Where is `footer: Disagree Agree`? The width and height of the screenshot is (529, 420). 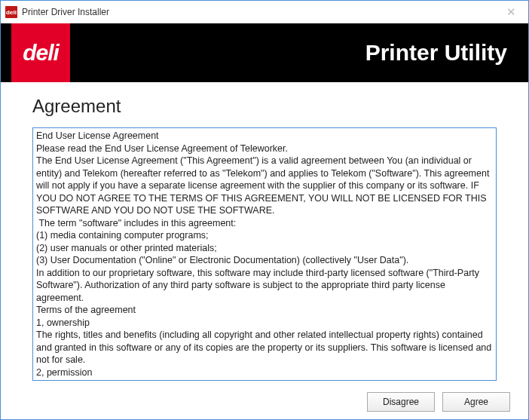 footer: Disagree Agree is located at coordinates (264, 404).